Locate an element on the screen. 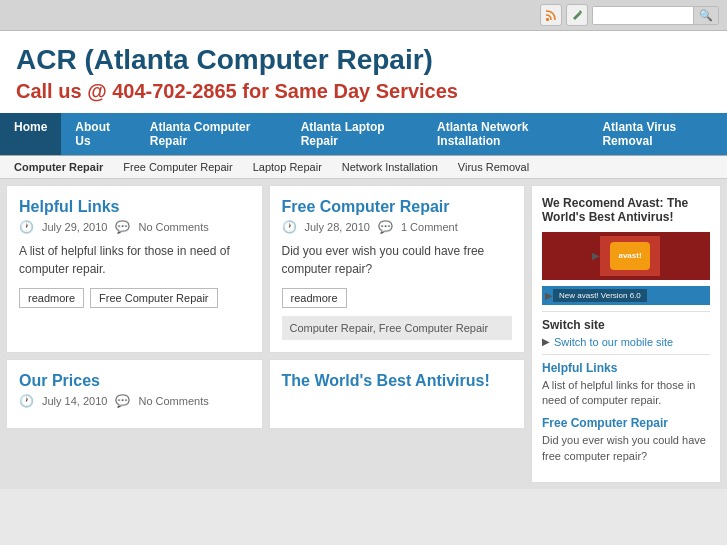  sidebar-links: Helpful LinksA list of helpful links for… is located at coordinates (626, 413).